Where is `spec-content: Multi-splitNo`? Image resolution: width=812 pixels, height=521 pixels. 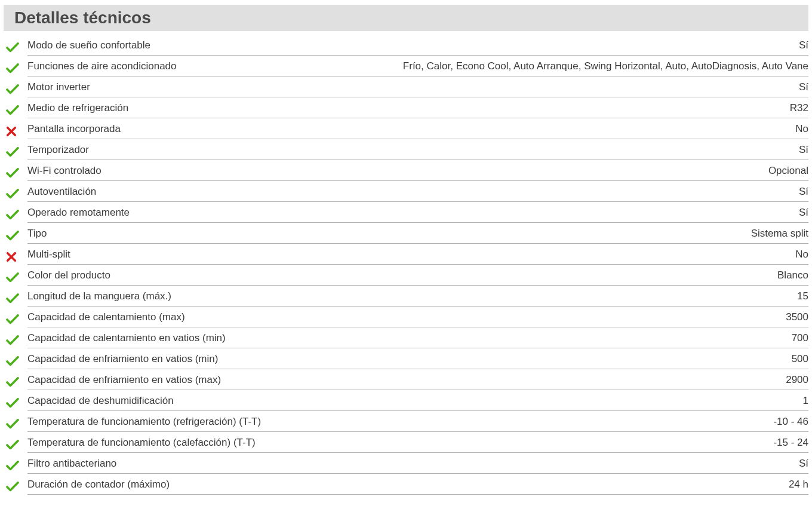 spec-content: Multi-splitNo is located at coordinates (418, 257).